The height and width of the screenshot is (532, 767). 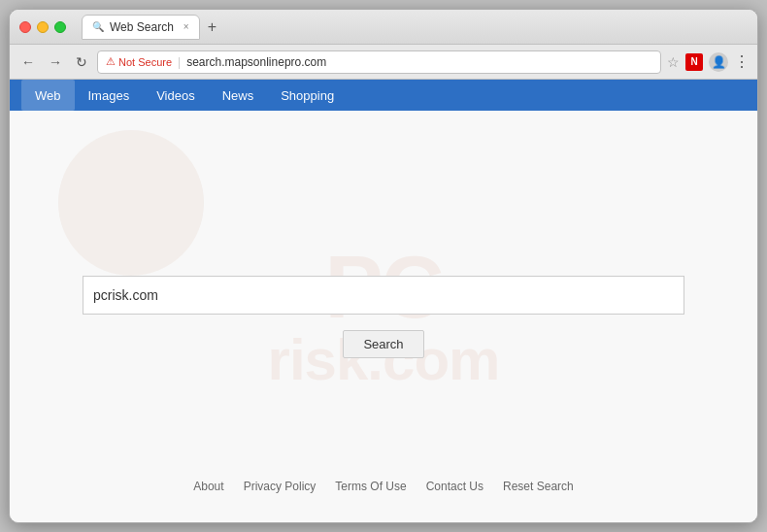 I want to click on new-tab-button: +, so click(x=212, y=27).